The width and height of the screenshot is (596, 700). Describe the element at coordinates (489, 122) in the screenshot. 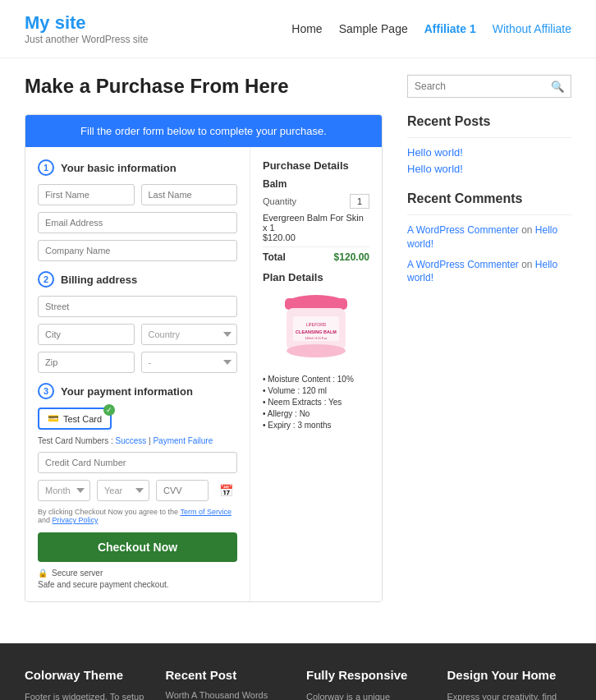

I see `recent-posts-title: Recent Posts` at that location.